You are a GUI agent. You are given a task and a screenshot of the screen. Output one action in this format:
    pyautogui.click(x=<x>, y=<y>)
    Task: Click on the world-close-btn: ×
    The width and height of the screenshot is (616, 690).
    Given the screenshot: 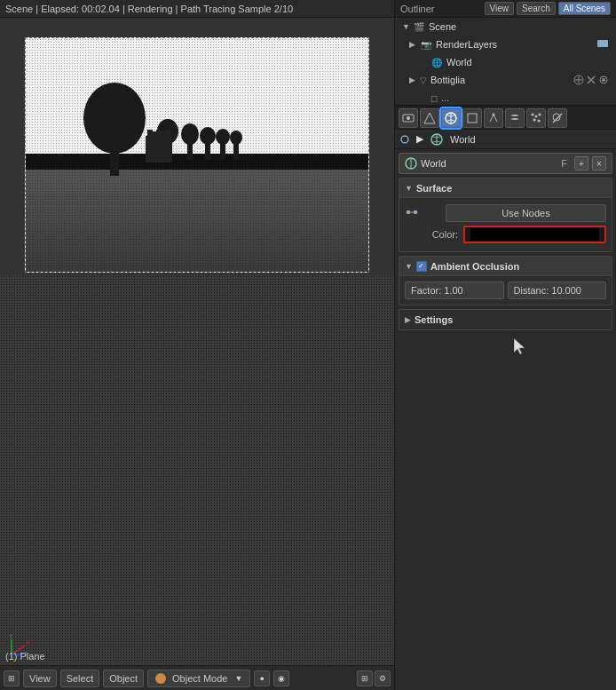 What is the action you would take?
    pyautogui.click(x=599, y=163)
    